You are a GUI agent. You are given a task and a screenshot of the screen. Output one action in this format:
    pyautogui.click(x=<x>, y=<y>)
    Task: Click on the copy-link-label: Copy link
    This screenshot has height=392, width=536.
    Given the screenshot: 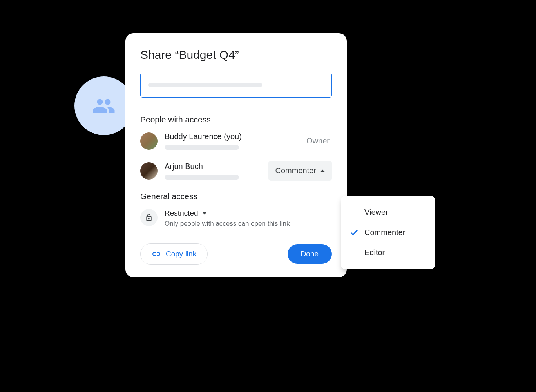 What is the action you would take?
    pyautogui.click(x=181, y=254)
    